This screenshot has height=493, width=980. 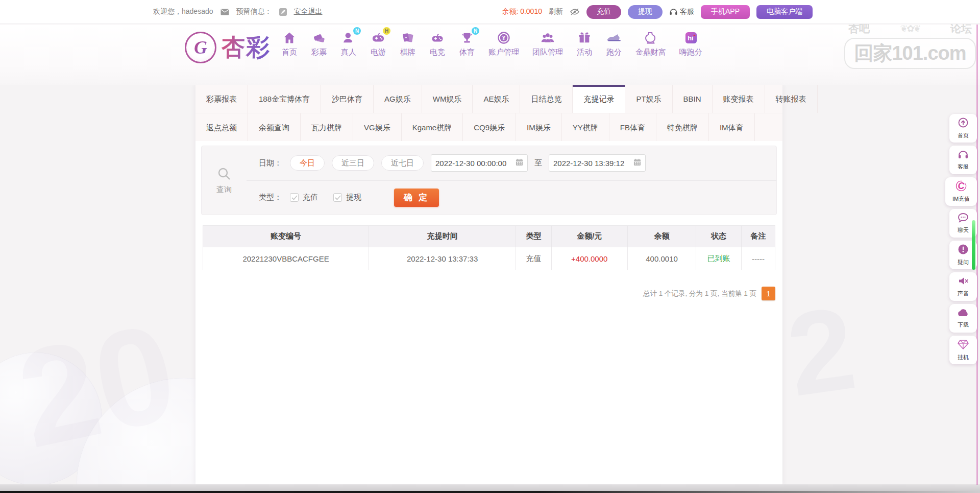 What do you see at coordinates (378, 43) in the screenshot?
I see `nav-egames: H 电游` at bounding box center [378, 43].